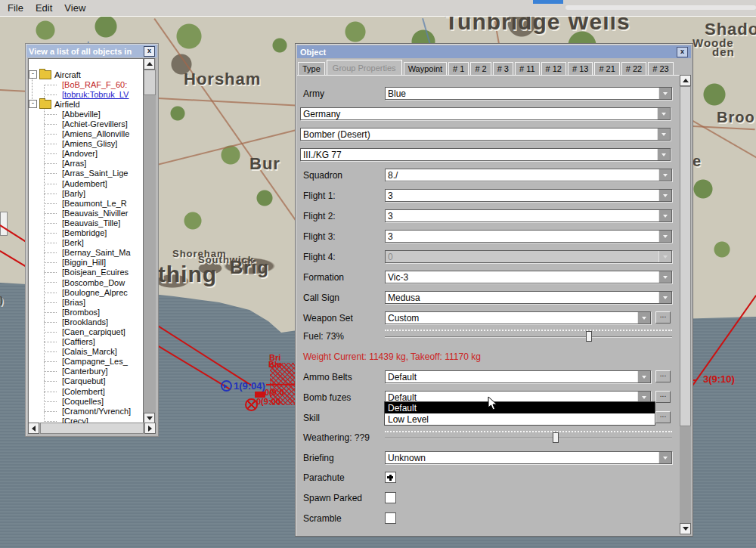 The height and width of the screenshot is (548, 756). I want to click on combo-ammo-belts: Default, so click(518, 376).